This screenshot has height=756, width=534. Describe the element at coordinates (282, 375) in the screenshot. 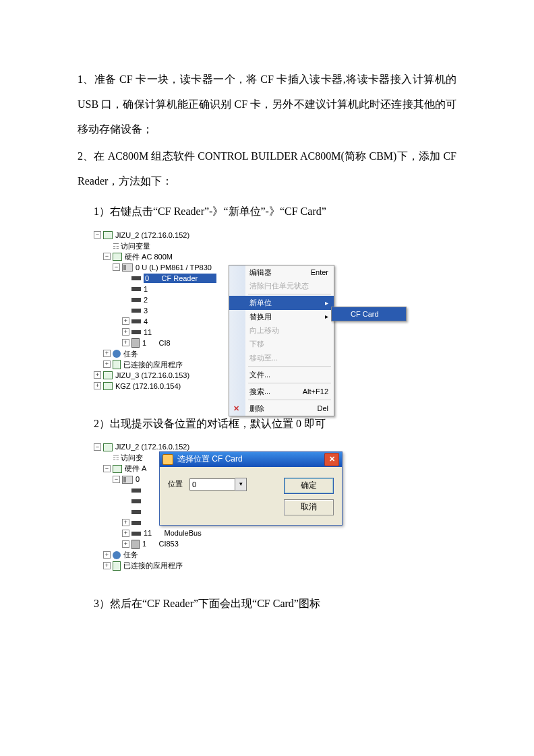

I see `ctx-file: 文件...` at that location.